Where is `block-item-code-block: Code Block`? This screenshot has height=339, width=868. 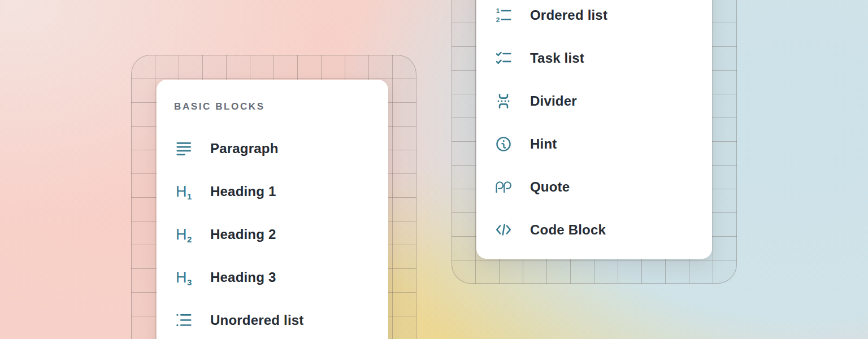 block-item-code-block: Code Block is located at coordinates (594, 230).